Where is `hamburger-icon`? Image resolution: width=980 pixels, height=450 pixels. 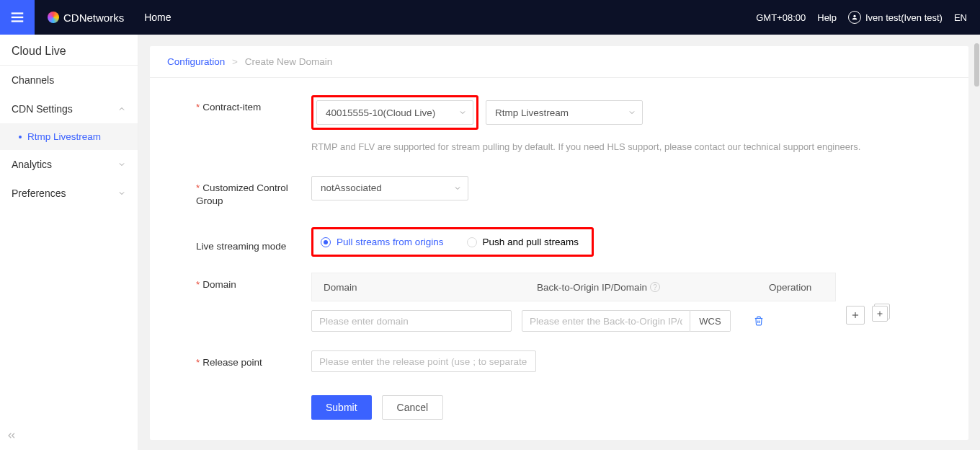 hamburger-icon is located at coordinates (17, 17).